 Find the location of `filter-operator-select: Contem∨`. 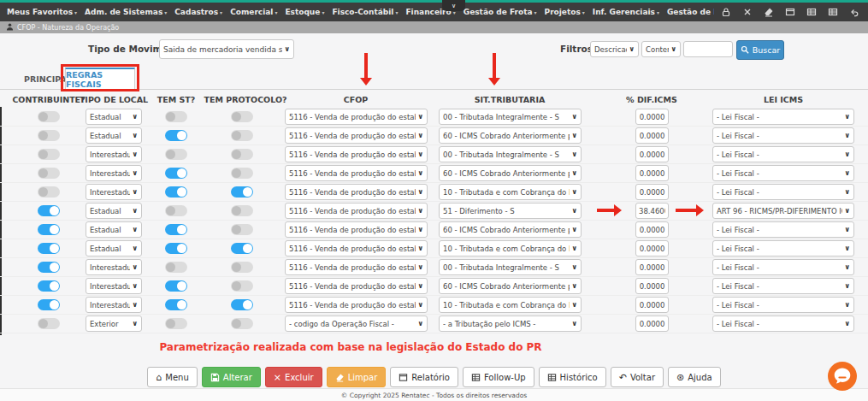

filter-operator-select: Contem∨ is located at coordinates (661, 50).